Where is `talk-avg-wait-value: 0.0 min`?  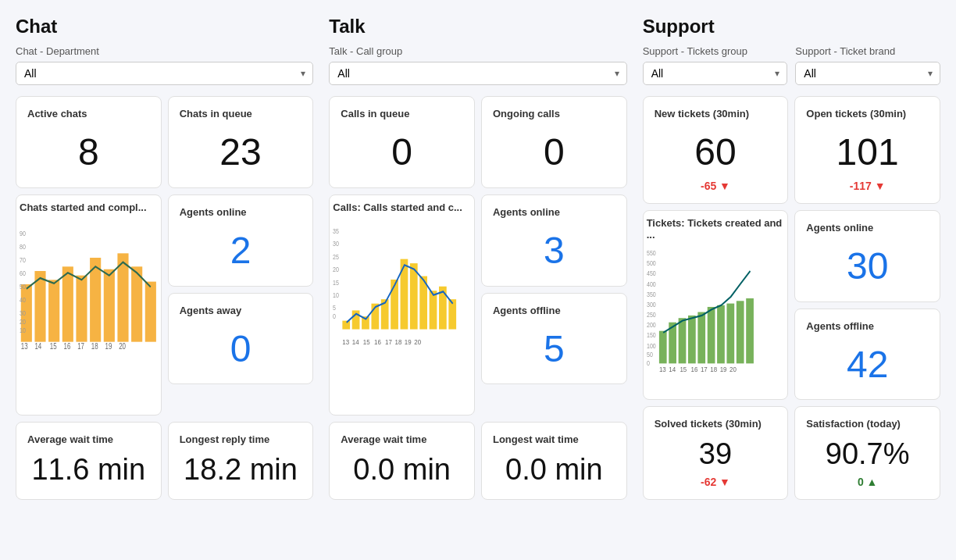
talk-avg-wait-value: 0.0 min is located at coordinates (401, 467).